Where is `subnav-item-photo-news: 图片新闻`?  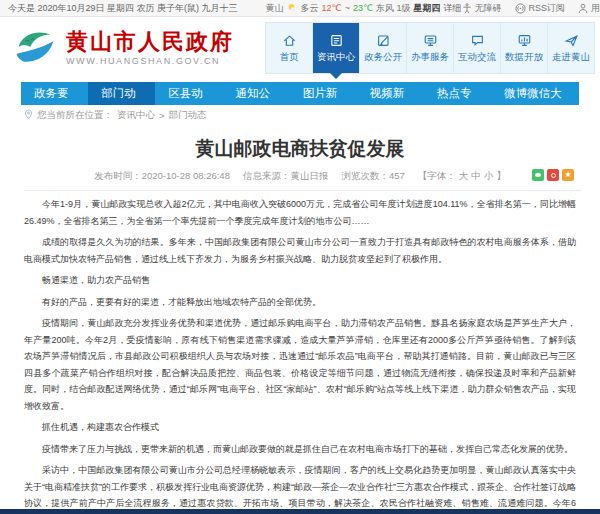
subnav-item-photo-news: 图片新闻 is located at coordinates (324, 94).